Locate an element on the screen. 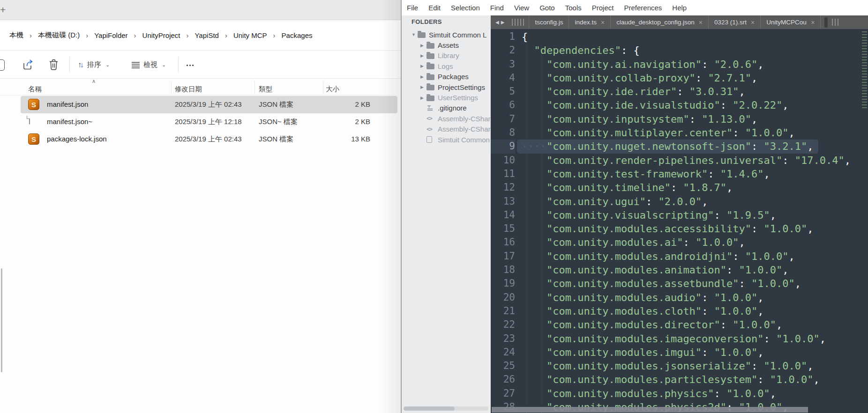 The image size is (868, 413). tree-item-projectsettings: ▶ProjectSettings is located at coordinates (446, 87).